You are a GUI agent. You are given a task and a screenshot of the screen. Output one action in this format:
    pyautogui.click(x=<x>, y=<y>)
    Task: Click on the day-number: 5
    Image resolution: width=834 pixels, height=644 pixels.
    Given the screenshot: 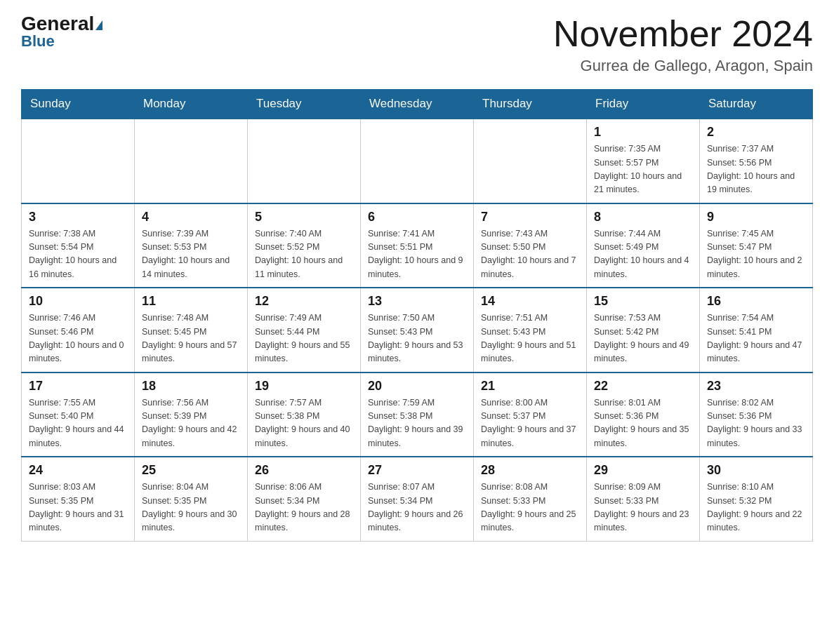 What is the action you would take?
    pyautogui.click(x=304, y=217)
    